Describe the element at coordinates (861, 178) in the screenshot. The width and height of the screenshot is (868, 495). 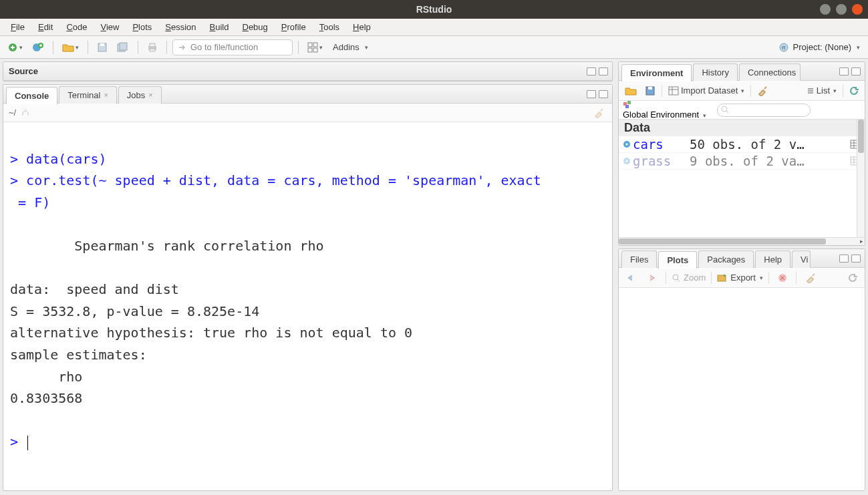
I see `env-vertical-scrollbar` at that location.